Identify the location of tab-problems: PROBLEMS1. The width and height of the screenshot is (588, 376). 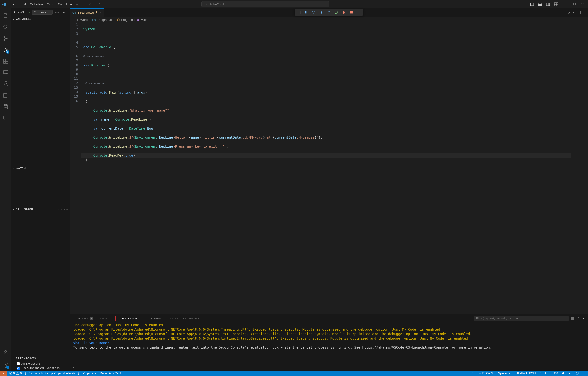
(83, 319).